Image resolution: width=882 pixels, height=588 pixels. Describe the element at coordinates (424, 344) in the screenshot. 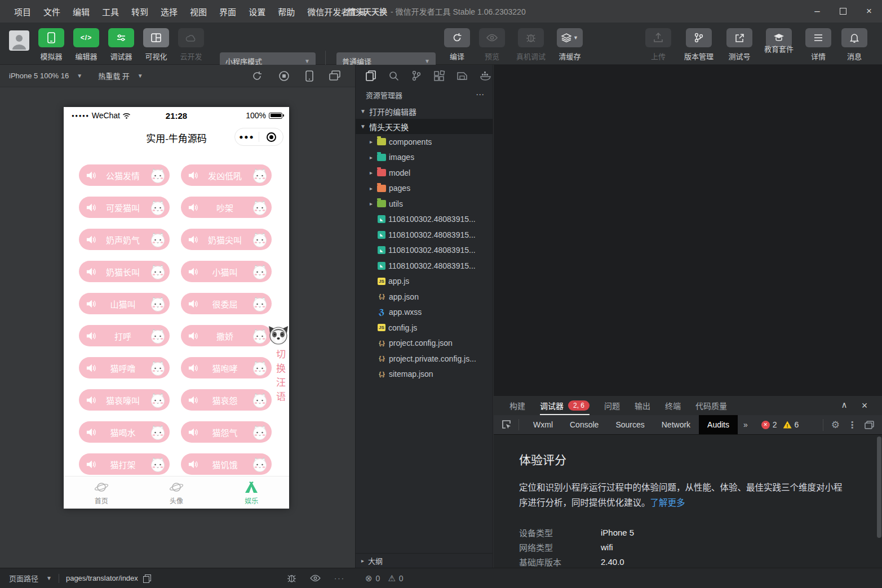

I see `tree-item: project.config.json` at that location.